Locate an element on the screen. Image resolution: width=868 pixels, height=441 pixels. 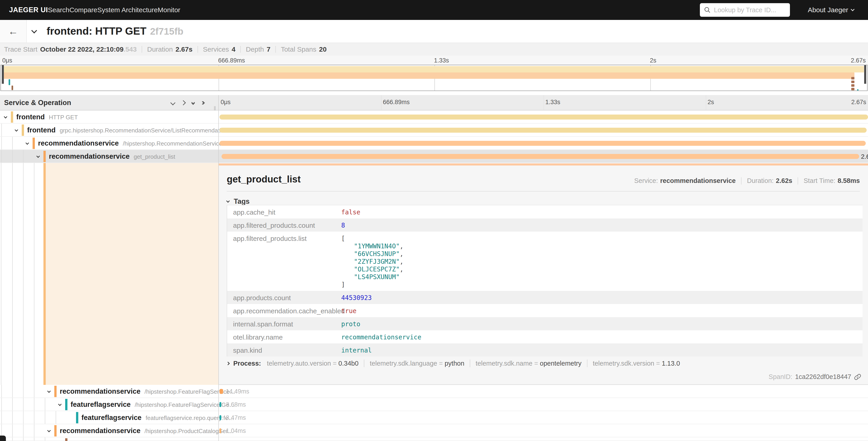
tag-key: app.recommendation.cache_enabled is located at coordinates (287, 311).